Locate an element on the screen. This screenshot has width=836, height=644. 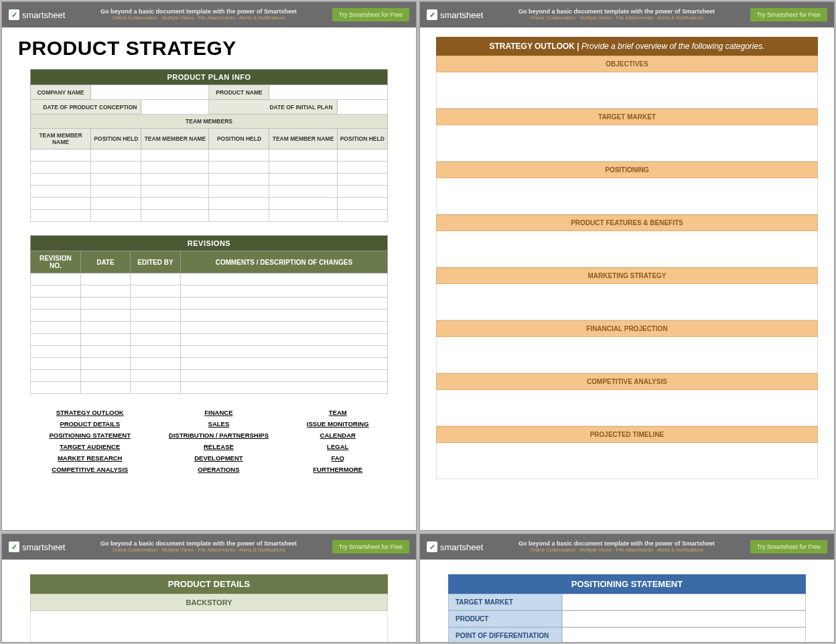
link-operations: OPERATIONS is located at coordinates (218, 469).